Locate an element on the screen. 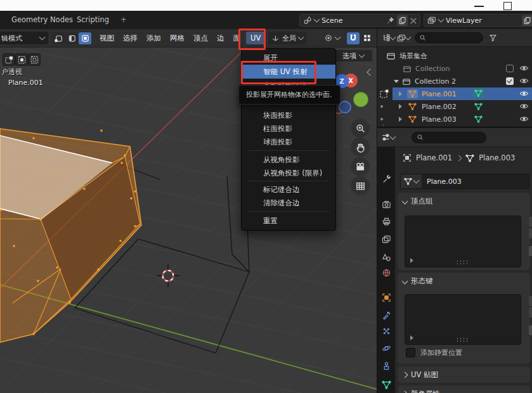  face-select-button is located at coordinates (85, 38).